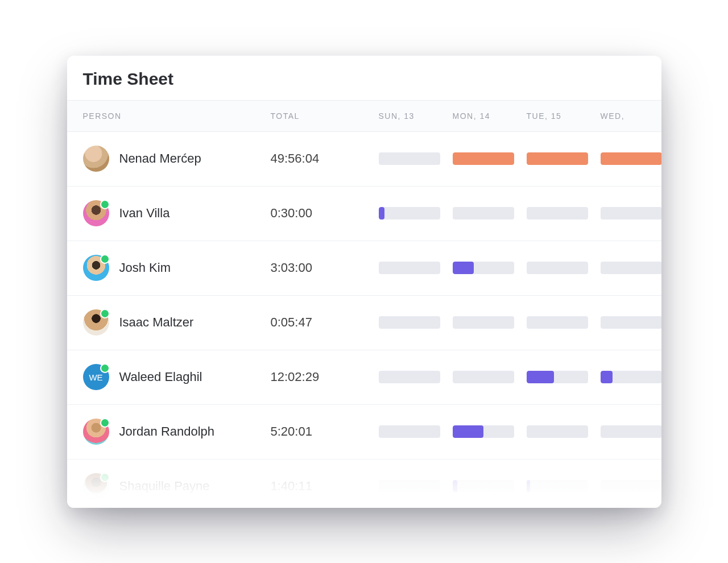 The height and width of the screenshot is (563, 728). I want to click on table-row: Nenad Merćep49:56:04, so click(364, 159).